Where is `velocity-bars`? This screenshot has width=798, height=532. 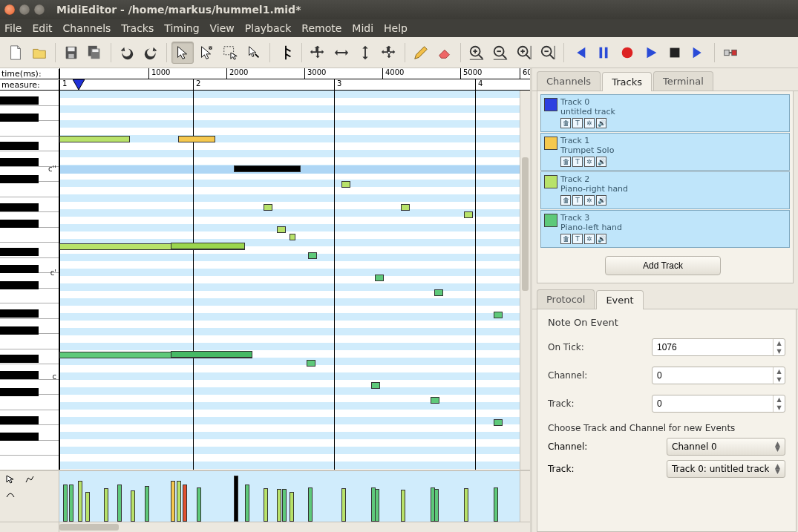 velocity-bars is located at coordinates (290, 496).